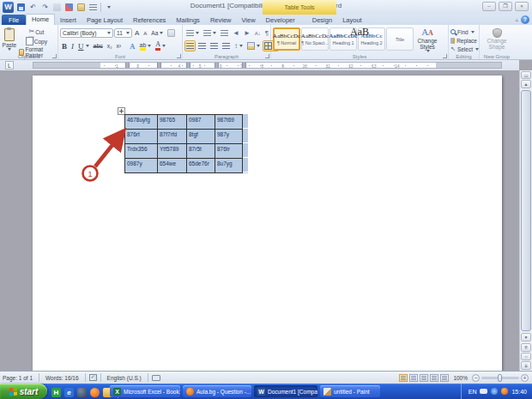 The image size is (532, 399). What do you see at coordinates (267, 33) in the screenshot?
I see `show-hide-pilcrow-button: ¶` at bounding box center [267, 33].